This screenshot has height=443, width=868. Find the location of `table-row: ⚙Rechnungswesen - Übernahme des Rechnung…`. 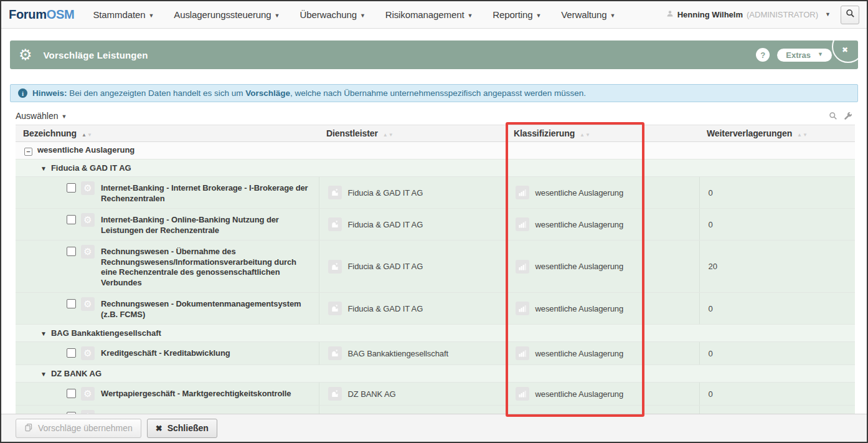

table-row: ⚙Rechnungswesen - Übernahme des Rechnung… is located at coordinates (435, 267).